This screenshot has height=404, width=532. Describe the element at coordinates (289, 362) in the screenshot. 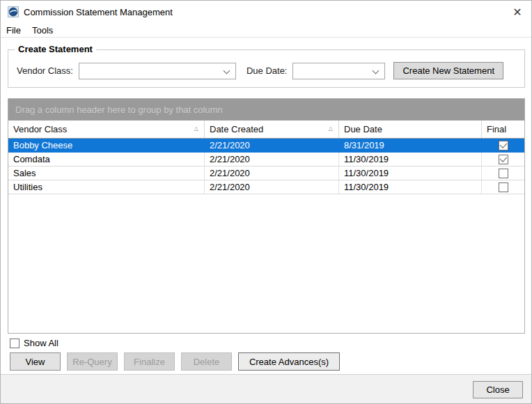

I see `create-advances-button: Create Advances(s)` at that location.